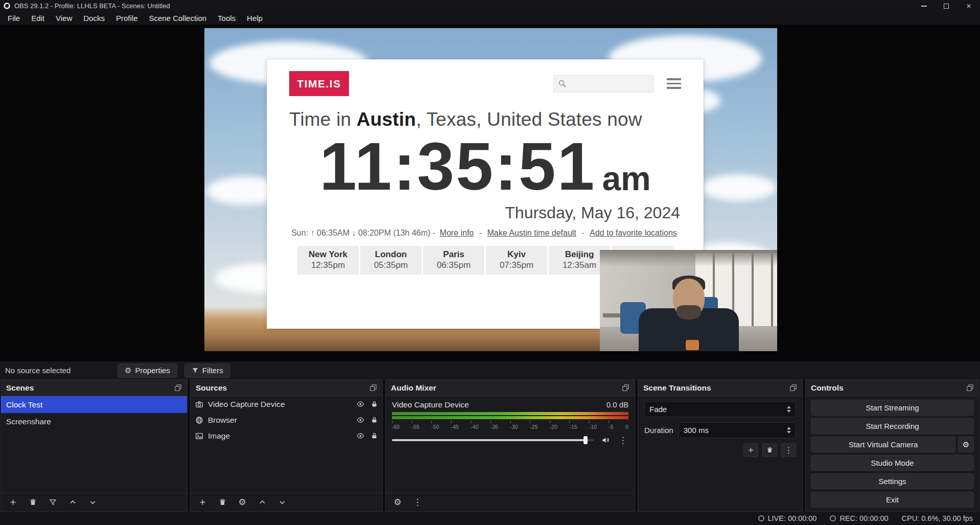 The image size is (980, 525). What do you see at coordinates (769, 450) in the screenshot?
I see `remove-transition-button` at bounding box center [769, 450].